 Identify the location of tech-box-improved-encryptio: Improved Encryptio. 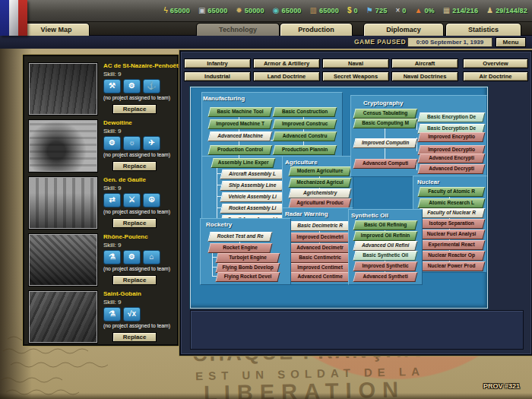
(451, 137).